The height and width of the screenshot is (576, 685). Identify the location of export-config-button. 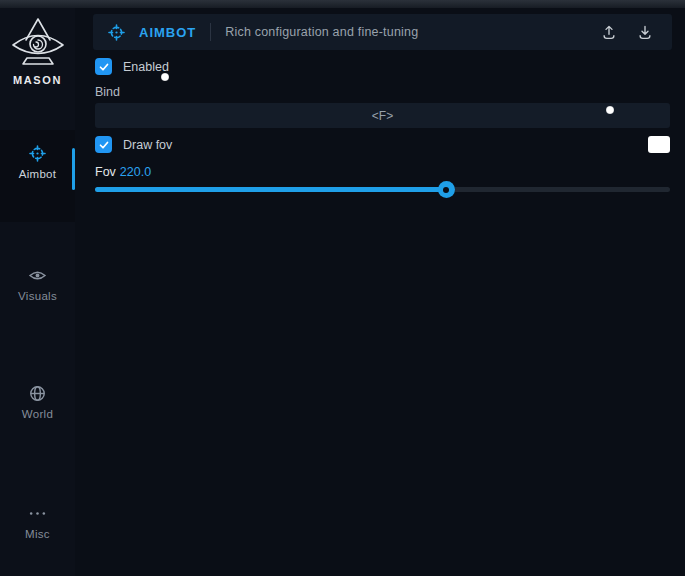
(609, 32).